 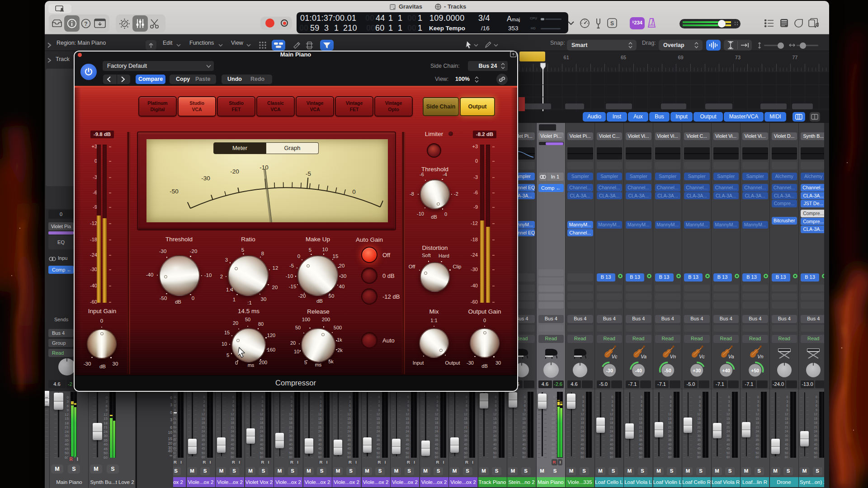 What do you see at coordinates (726, 370) in the screenshot?
I see `svg-text: +40` at bounding box center [726, 370].